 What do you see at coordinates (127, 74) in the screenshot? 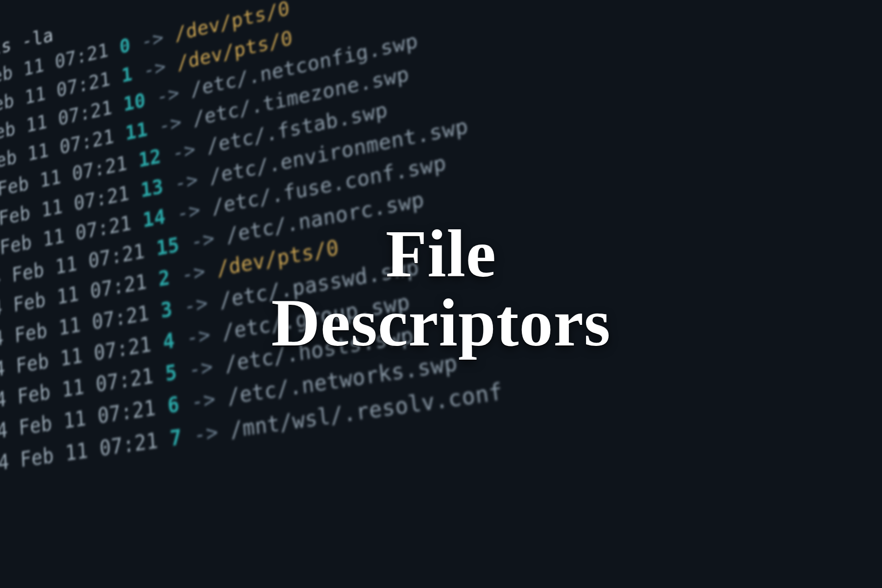
I see `fd-number: 1` at bounding box center [127, 74].